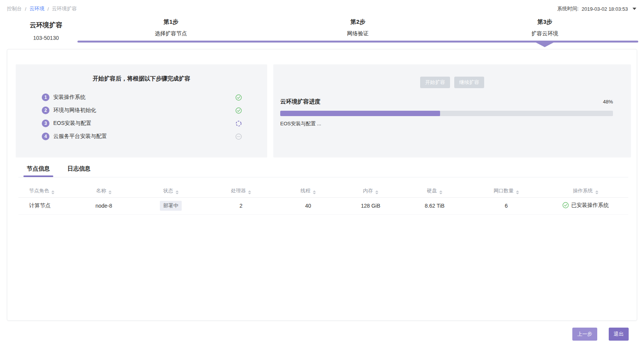  I want to click on step-name: 网络验证, so click(358, 34).